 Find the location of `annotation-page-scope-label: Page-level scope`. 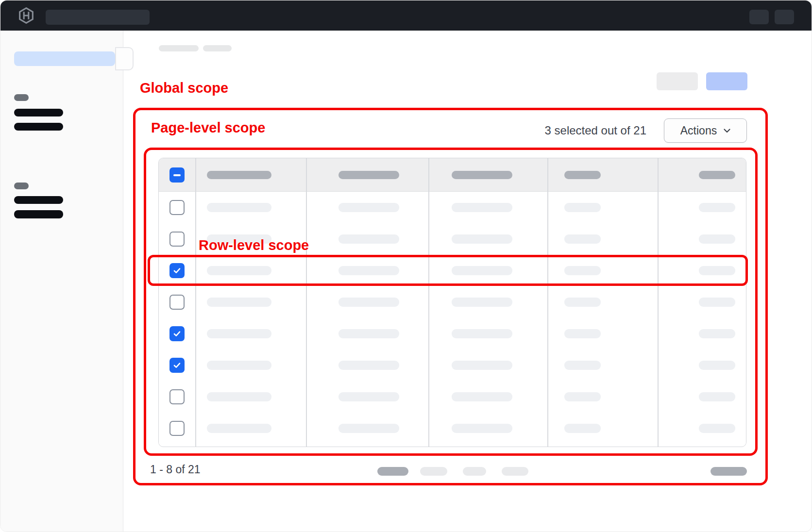

annotation-page-scope-label: Page-level scope is located at coordinates (208, 128).